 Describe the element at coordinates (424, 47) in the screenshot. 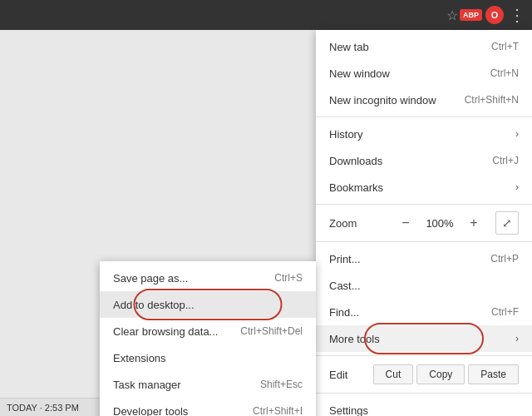

I see `menu-item-new-tab: New tab Ctrl+T` at that location.